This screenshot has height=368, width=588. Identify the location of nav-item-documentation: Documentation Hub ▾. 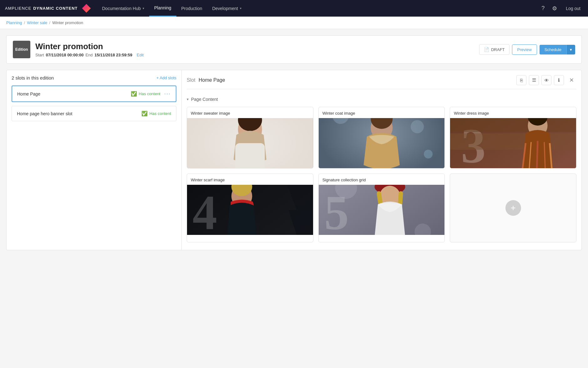
(123, 8).